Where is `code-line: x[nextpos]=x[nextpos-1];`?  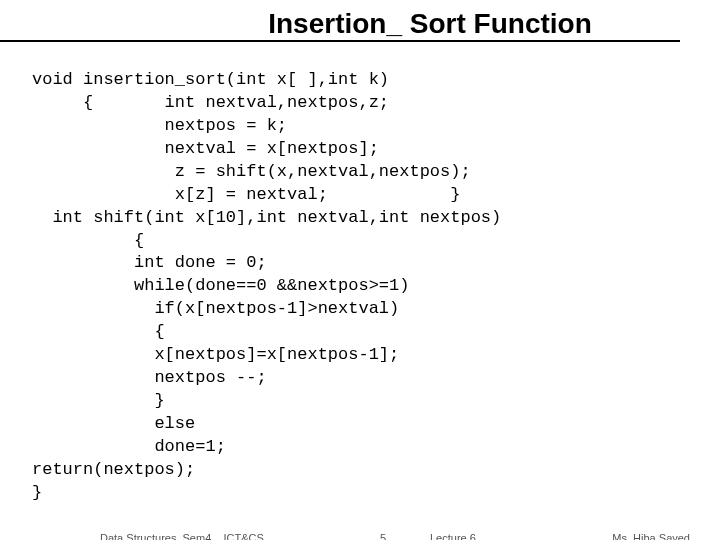
code-line: x[nextpos]=x[nextpos-1]; is located at coordinates (216, 354).